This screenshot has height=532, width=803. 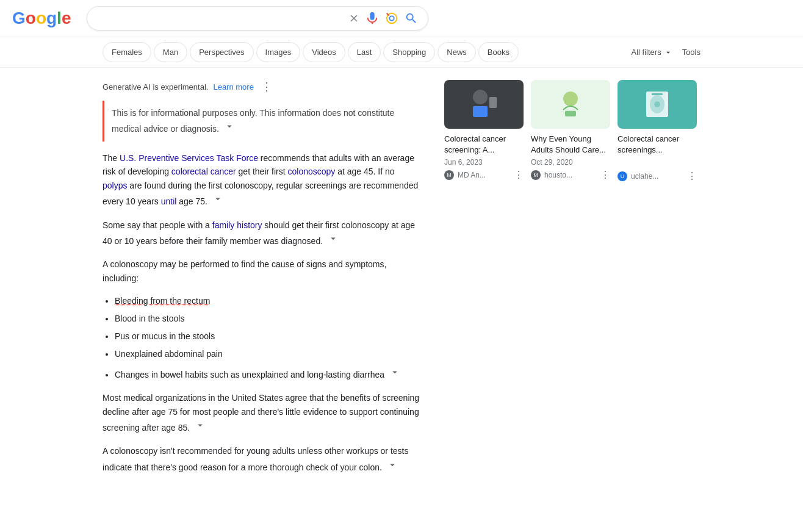 I want to click on search-button, so click(x=411, y=18).